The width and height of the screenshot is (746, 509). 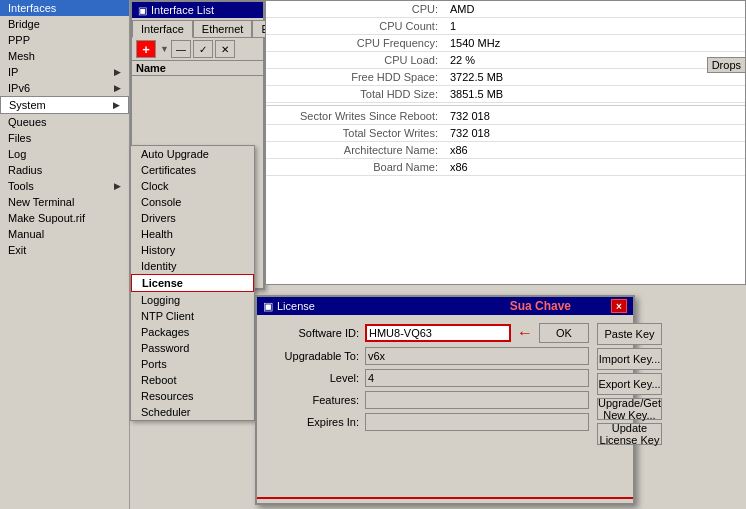 What do you see at coordinates (64, 138) in the screenshot?
I see `sidebar-item-files: Files` at bounding box center [64, 138].